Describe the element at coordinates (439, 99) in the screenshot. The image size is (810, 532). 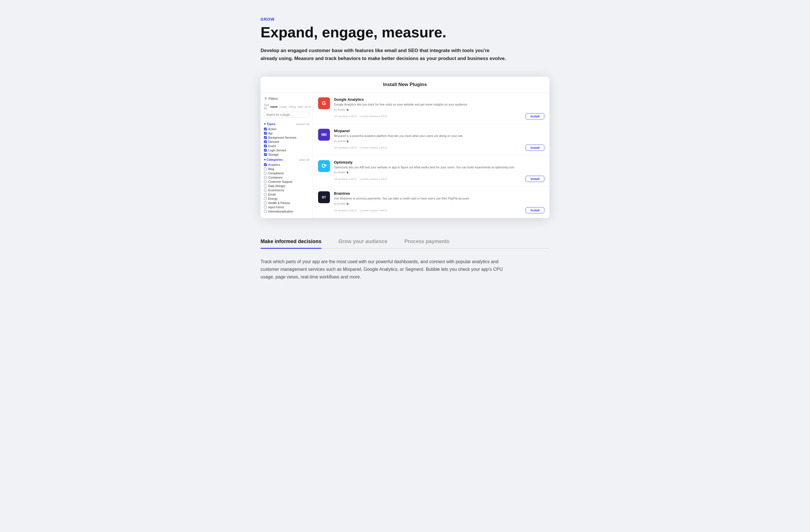
I see `google-analytics-name: Google Analytics` at that location.